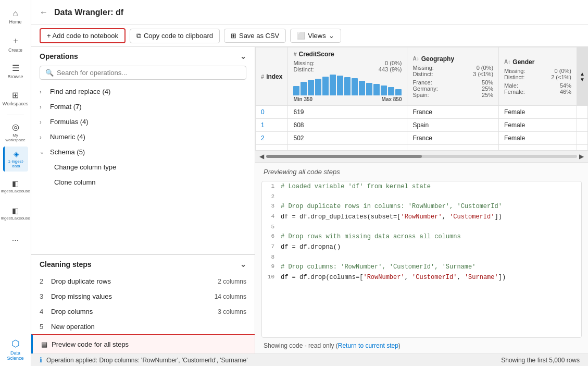  I want to click on step-4-count: 3 columns, so click(232, 312).